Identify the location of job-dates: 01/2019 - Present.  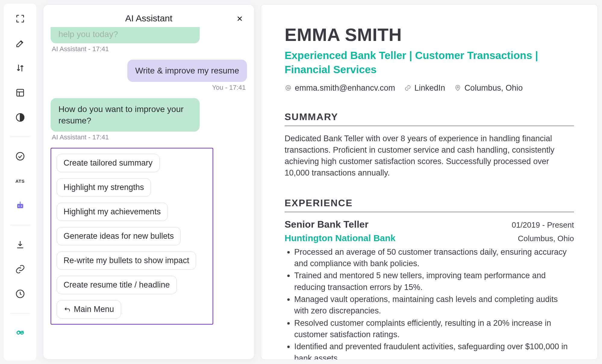
(543, 225).